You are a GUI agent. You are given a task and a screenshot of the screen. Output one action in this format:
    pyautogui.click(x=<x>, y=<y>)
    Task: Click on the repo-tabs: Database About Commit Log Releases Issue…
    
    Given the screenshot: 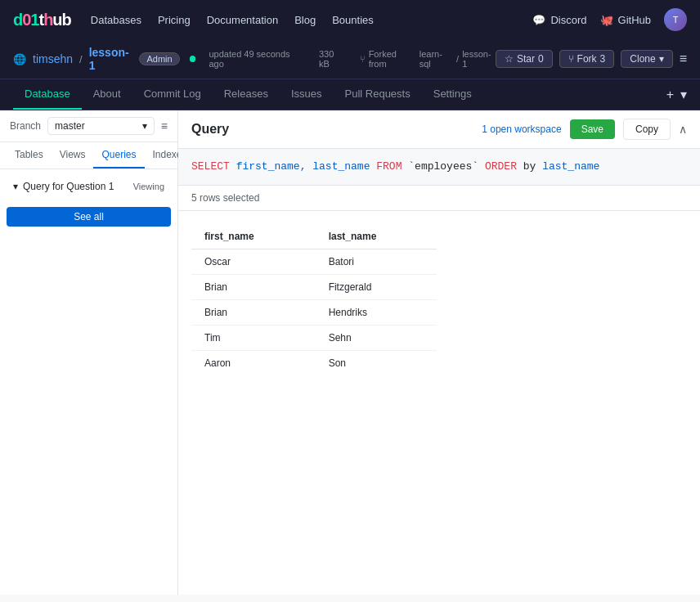 What is the action you would take?
    pyautogui.click(x=350, y=95)
    